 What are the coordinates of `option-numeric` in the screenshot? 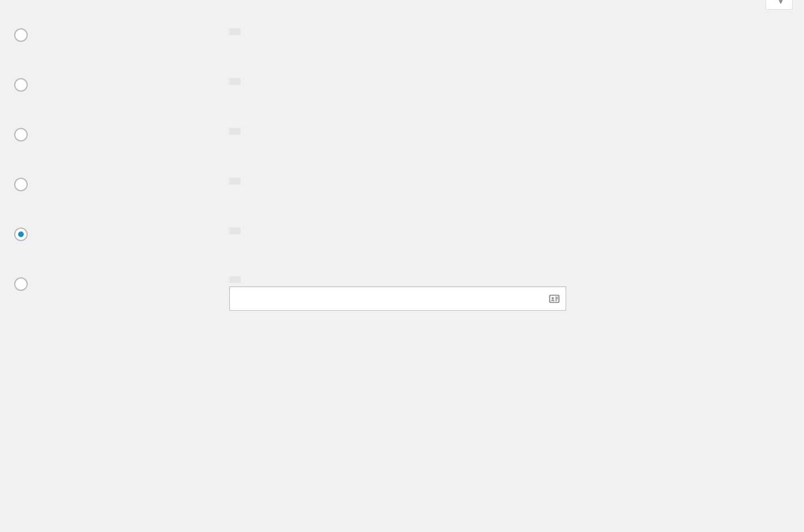 It's located at (403, 184).